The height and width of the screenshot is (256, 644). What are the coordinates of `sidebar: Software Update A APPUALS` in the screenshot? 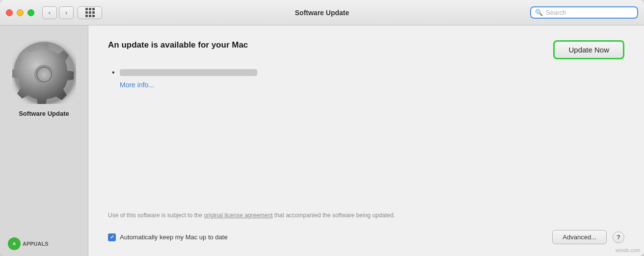 It's located at (44, 141).